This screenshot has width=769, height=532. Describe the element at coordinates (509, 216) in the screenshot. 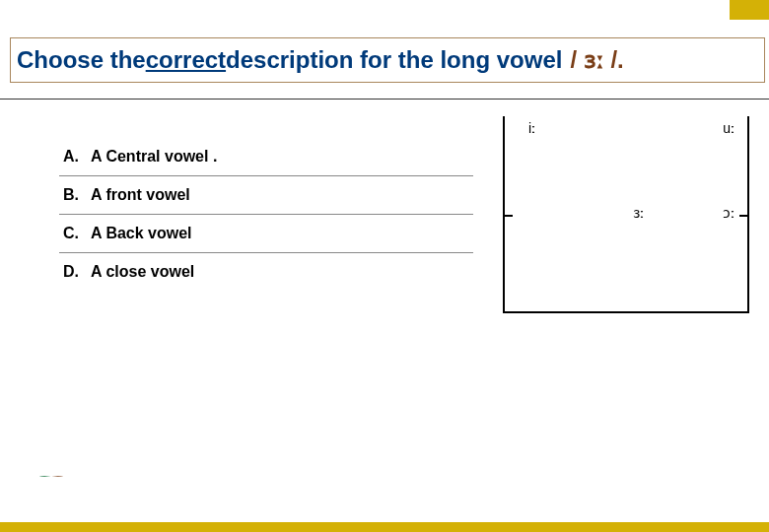

I see `chart-tick-left` at that location.